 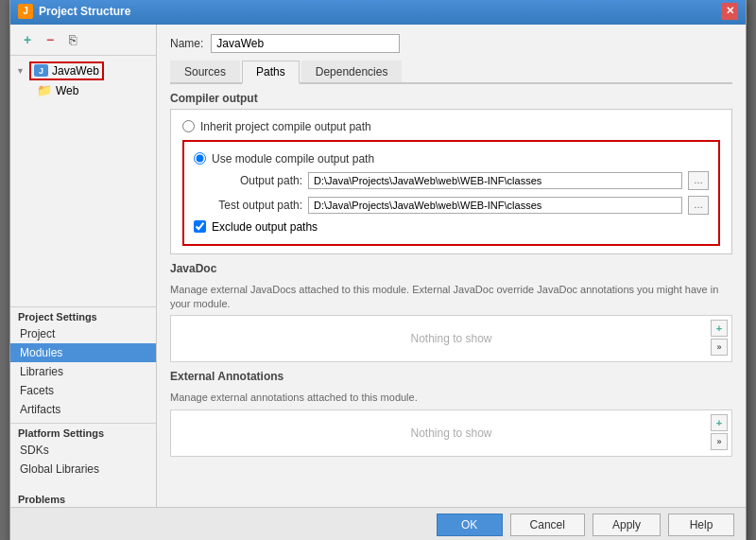 I want to click on tab-sources: Sources, so click(x=205, y=72).